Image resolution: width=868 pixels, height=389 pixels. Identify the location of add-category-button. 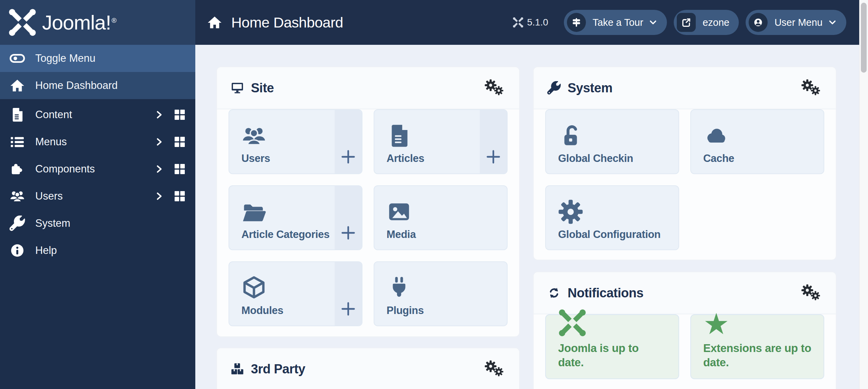
(348, 218).